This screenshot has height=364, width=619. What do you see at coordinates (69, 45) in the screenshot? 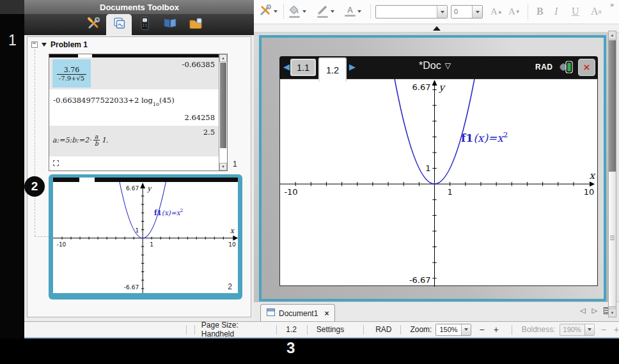
I see `problem-label: Problem 1` at bounding box center [69, 45].